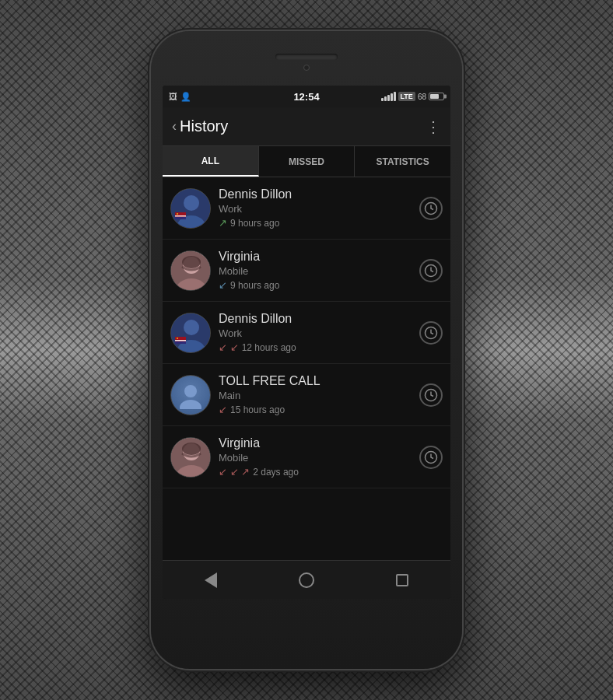  Describe the element at coordinates (315, 222) in the screenshot. I see `call-time-row: ↗ 9 hours ago` at that location.